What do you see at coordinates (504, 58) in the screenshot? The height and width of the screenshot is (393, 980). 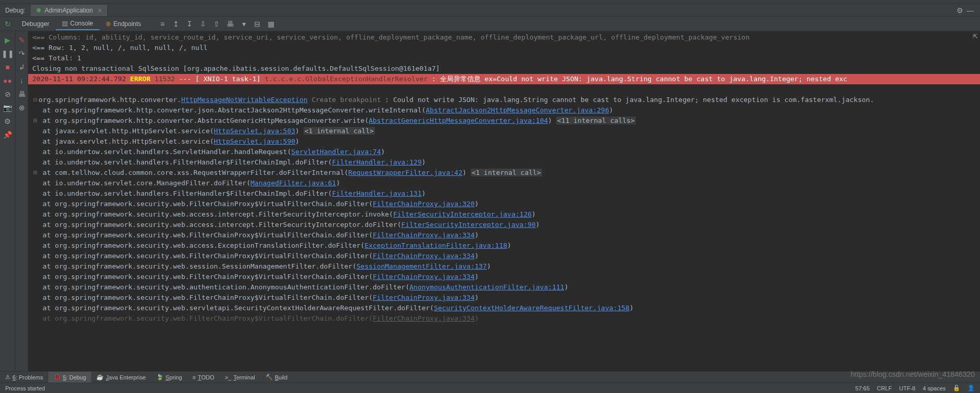 I see `console-line: <== Total: 1` at bounding box center [504, 58].